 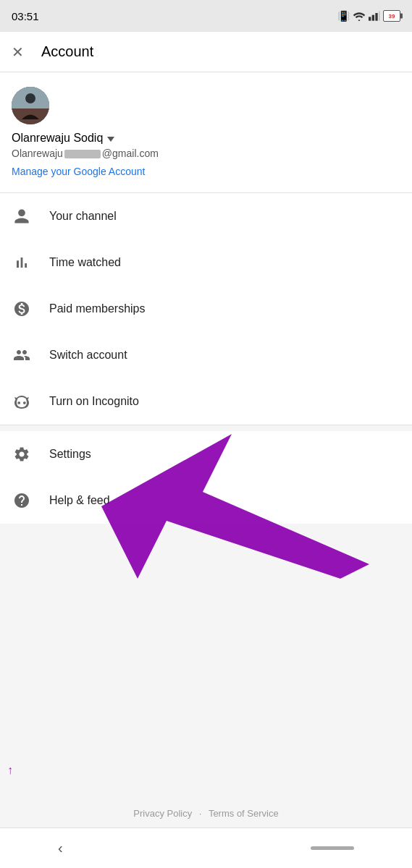 What do you see at coordinates (30, 106) in the screenshot?
I see `avatar` at bounding box center [30, 106].